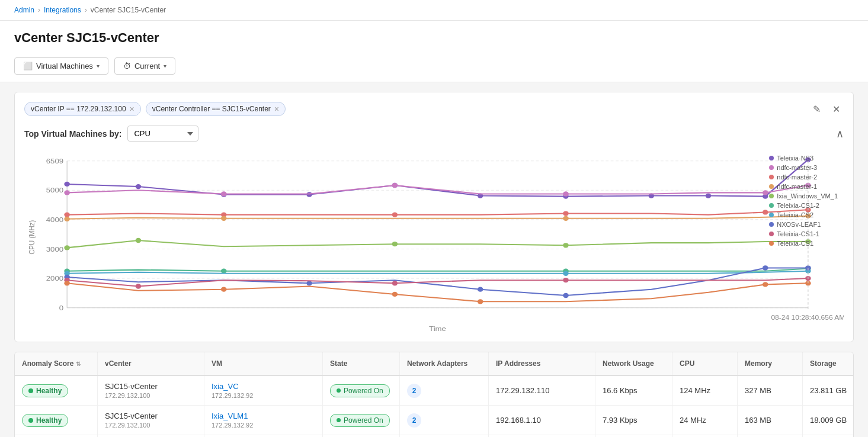 Image resolution: width=868 pixels, height=437 pixels. Describe the element at coordinates (795, 243) in the screenshot. I see `legend-label: Teleixia-CS1` at that location.